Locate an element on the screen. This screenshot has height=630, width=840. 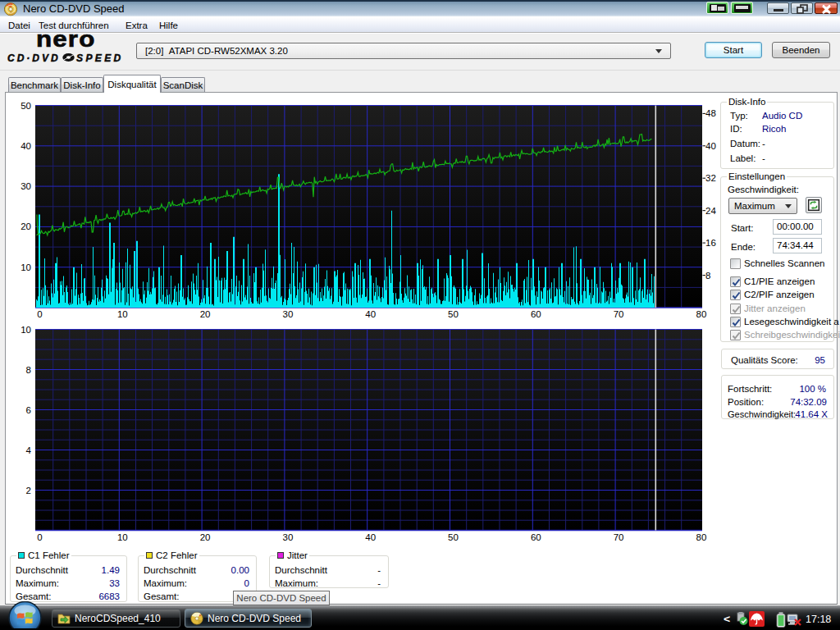
svg-text: 24 is located at coordinates (710, 211).